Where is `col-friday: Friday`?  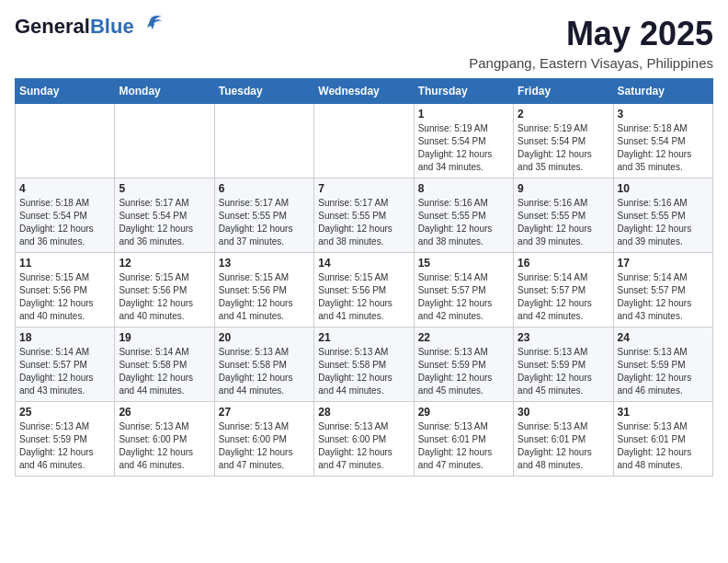
col-friday: Friday is located at coordinates (563, 92).